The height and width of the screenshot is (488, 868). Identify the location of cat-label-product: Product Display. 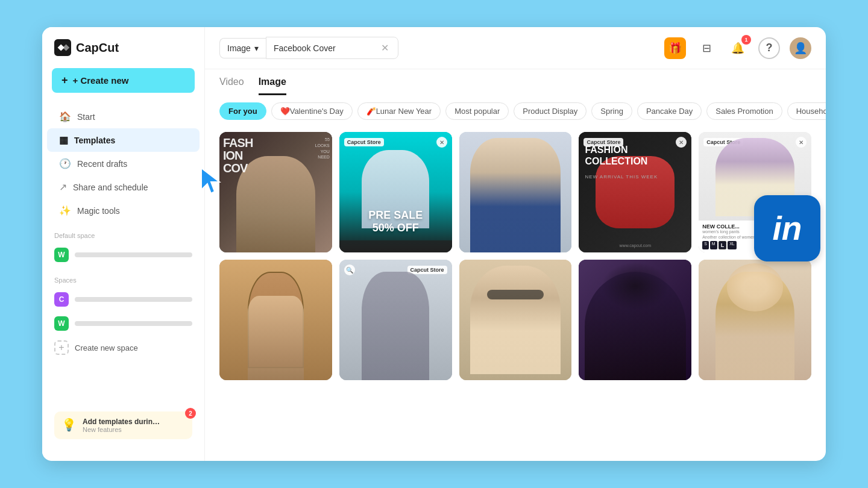
(550, 111).